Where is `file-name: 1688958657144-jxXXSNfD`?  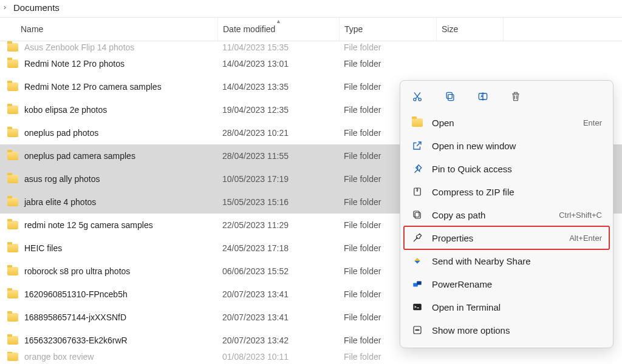
file-name: 1688958657144-jxXXSNfD is located at coordinates (75, 317).